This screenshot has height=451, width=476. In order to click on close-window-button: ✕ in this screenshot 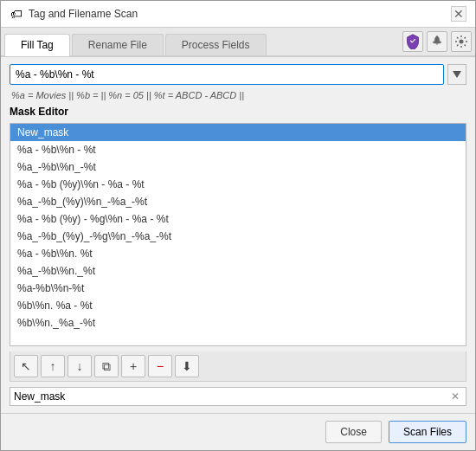, I will do `click(459, 14)`.